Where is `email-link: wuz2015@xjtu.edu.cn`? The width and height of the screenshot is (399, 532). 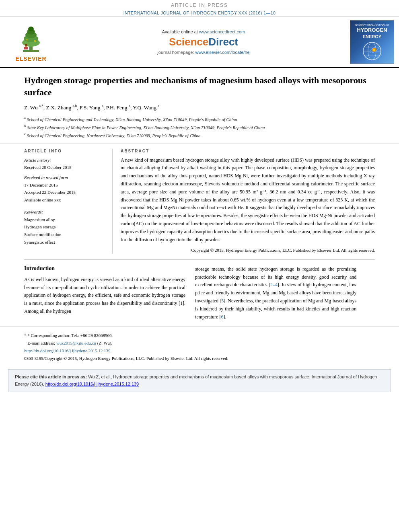
email-link: wuz2015@xjtu.edu.cn is located at coordinates (76, 343).